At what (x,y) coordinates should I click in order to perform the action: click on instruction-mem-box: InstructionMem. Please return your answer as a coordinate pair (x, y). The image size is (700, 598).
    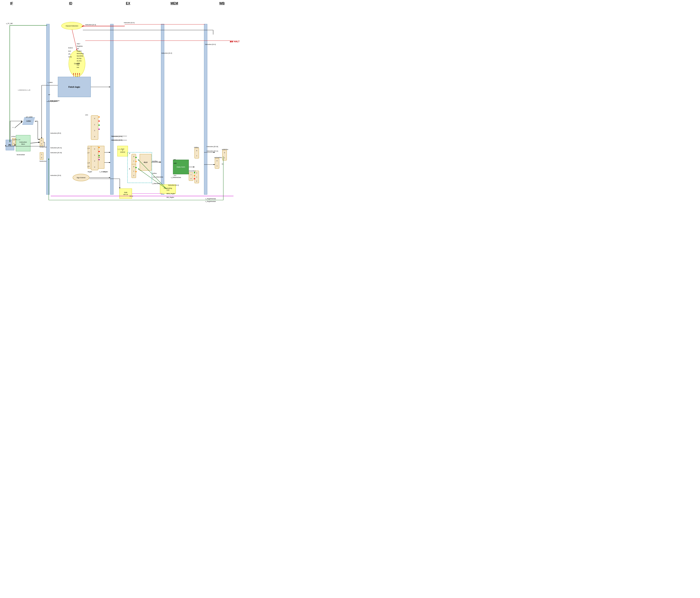
    Looking at the image, I should click on (23, 143).